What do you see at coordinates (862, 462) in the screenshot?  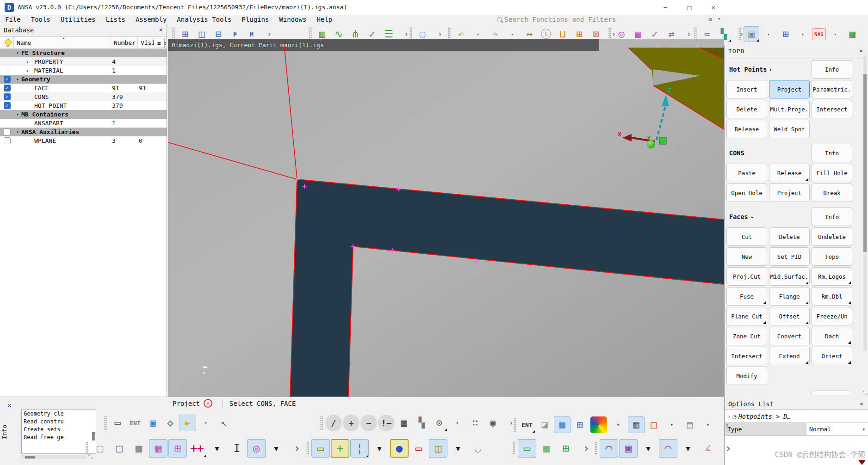 I see `resize-corner-icon` at bounding box center [862, 462].